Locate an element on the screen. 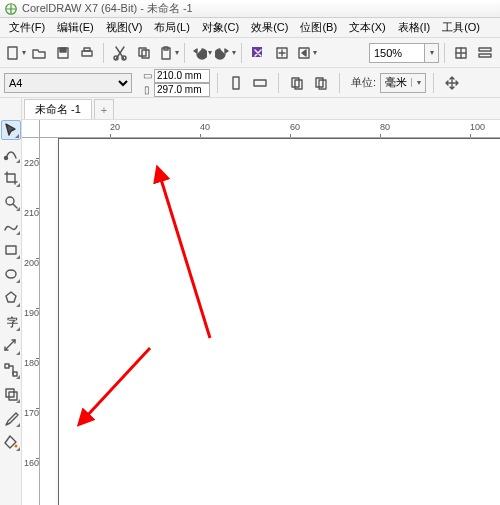 This screenshot has height=505, width=500. connector-tool is located at coordinates (11, 370).